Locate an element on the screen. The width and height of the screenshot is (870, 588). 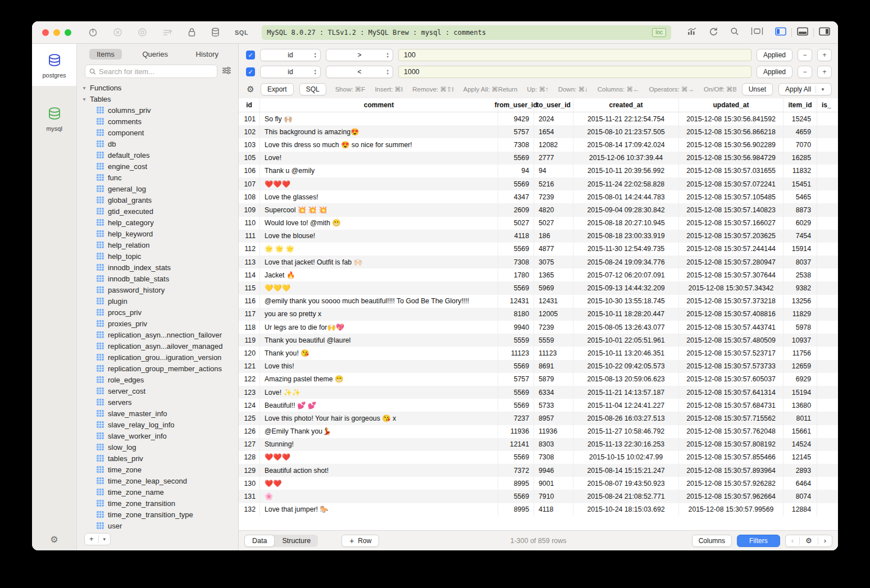
cell-item-id: 15194 is located at coordinates (800, 392).